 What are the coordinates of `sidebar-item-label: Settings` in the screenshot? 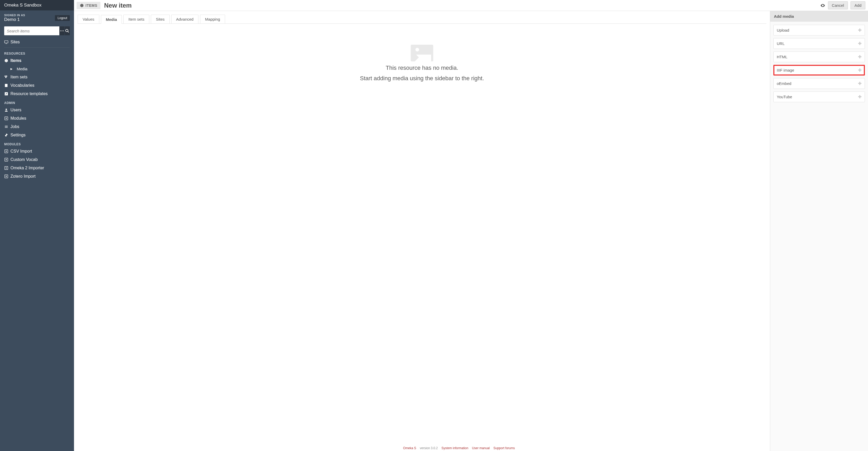 It's located at (18, 135).